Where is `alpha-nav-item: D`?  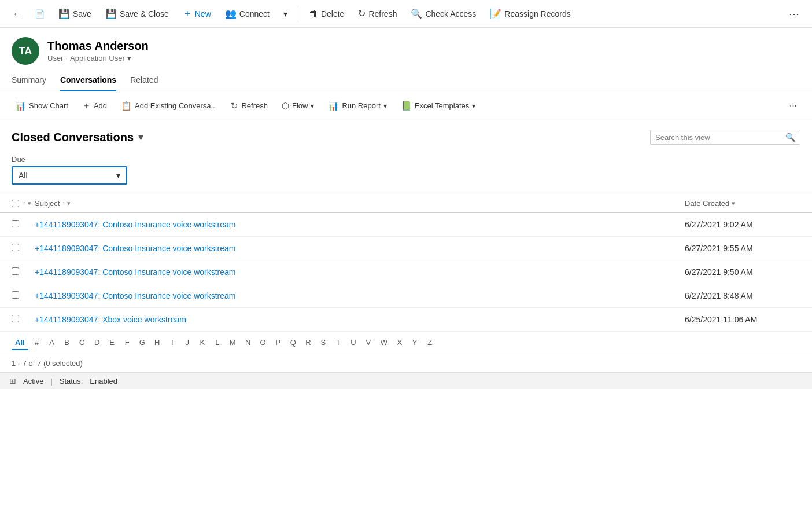
alpha-nav-item: D is located at coordinates (97, 343).